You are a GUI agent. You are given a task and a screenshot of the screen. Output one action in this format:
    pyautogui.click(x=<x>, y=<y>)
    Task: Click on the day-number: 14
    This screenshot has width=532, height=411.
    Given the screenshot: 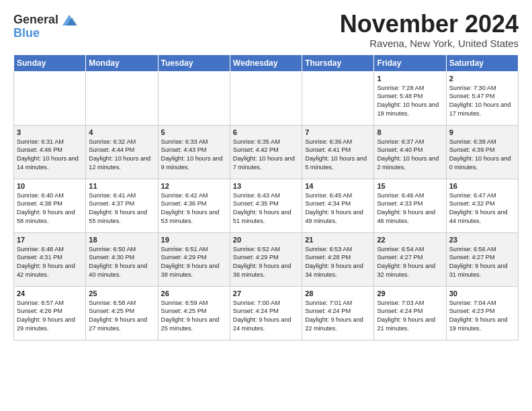 What is the action you would take?
    pyautogui.click(x=338, y=186)
    